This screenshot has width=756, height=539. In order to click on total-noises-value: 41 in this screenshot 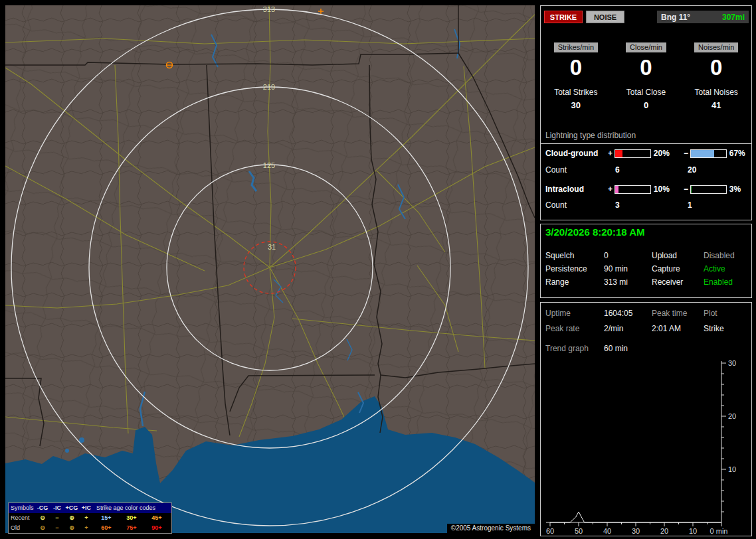, I will do `click(716, 105)`.